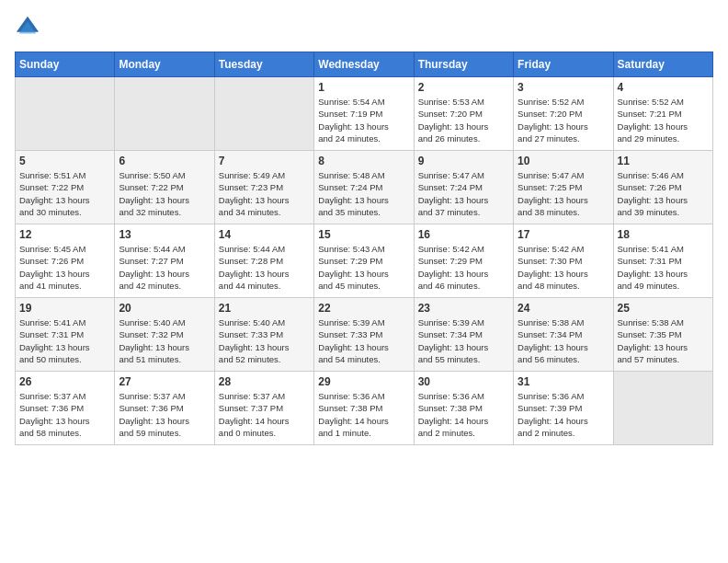 The height and width of the screenshot is (563, 728). Describe the element at coordinates (364, 267) in the screenshot. I see `day-info: Sunrise: 5:43 AM Sunset: 7:29 PM Dayligh…` at that location.